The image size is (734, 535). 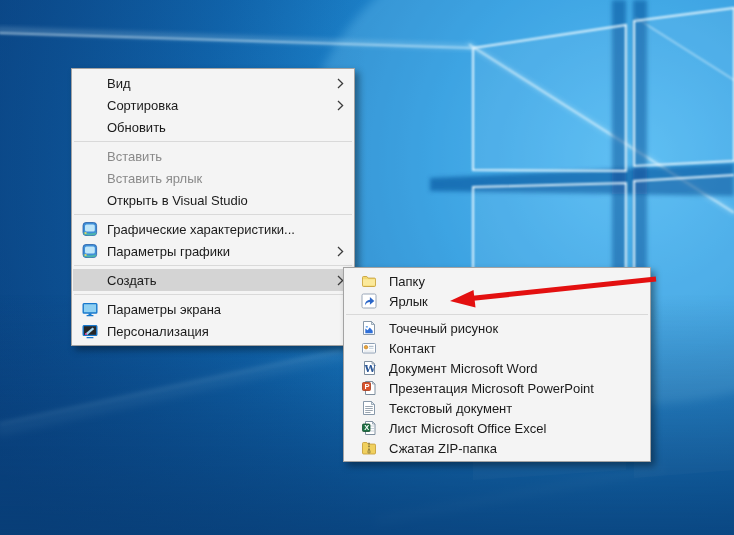 I want to click on menu-item-label: Лист Microsoft Office Excel, so click(x=468, y=428).